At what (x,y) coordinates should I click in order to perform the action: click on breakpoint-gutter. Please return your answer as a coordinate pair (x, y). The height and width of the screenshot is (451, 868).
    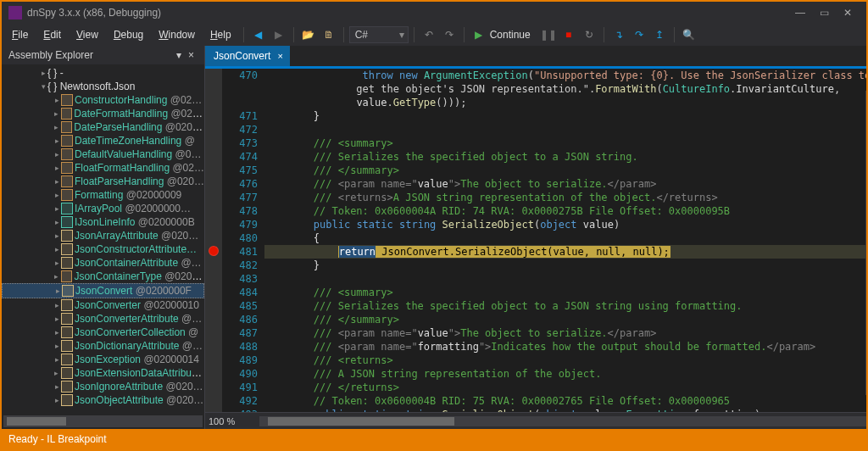
    Looking at the image, I should click on (214, 241).